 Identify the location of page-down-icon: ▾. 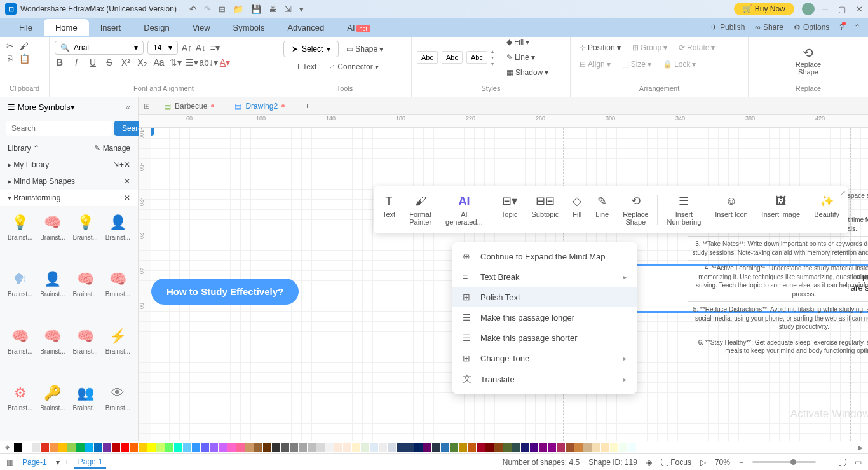
(58, 462).